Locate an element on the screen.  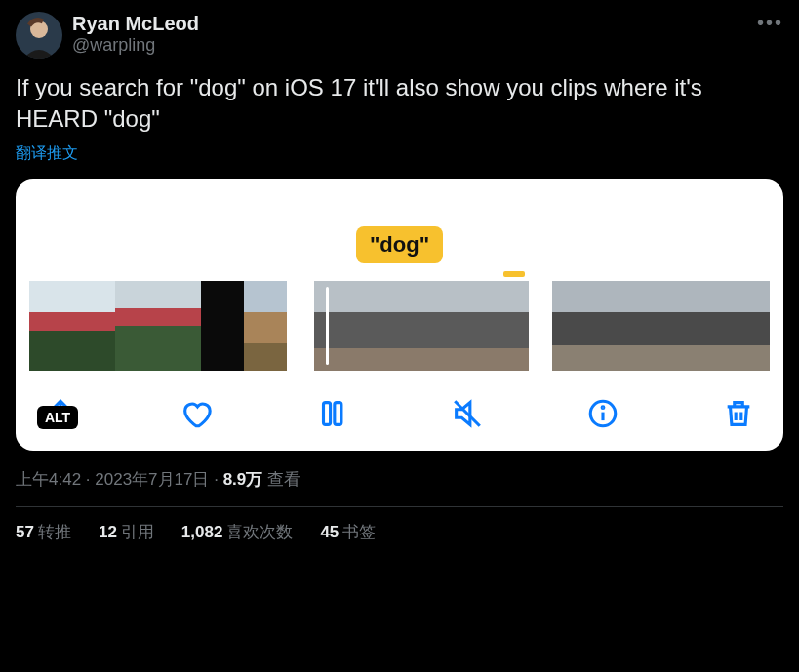
translate-link: 翻译推文 is located at coordinates (47, 154).